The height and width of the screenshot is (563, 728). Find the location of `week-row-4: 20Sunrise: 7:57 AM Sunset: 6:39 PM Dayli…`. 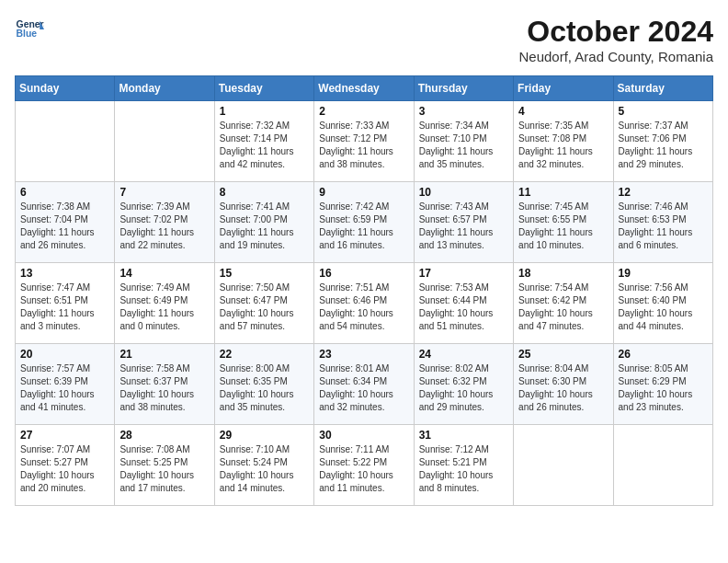

week-row-4: 20Sunrise: 7:57 AM Sunset: 6:39 PM Dayli… is located at coordinates (364, 385).